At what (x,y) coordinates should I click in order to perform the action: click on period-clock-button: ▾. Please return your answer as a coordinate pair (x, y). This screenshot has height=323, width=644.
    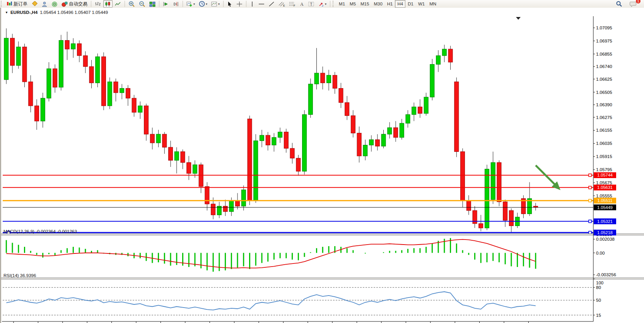
    Looking at the image, I should click on (203, 4).